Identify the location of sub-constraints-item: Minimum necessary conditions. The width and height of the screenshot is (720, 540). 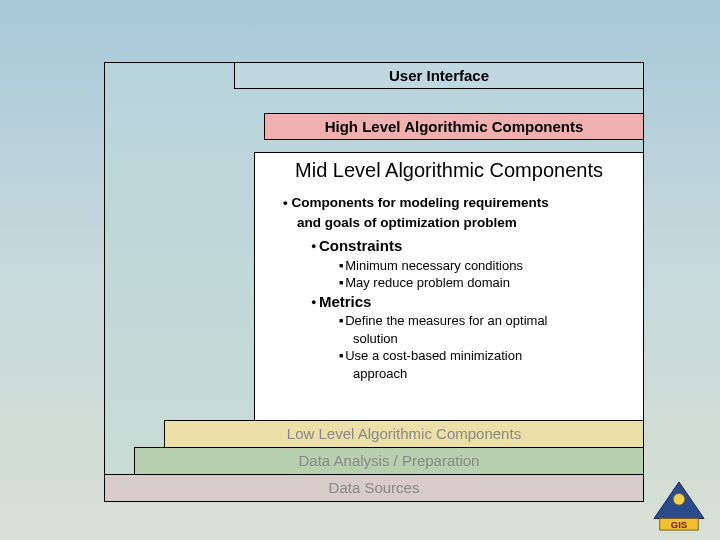
(484, 266).